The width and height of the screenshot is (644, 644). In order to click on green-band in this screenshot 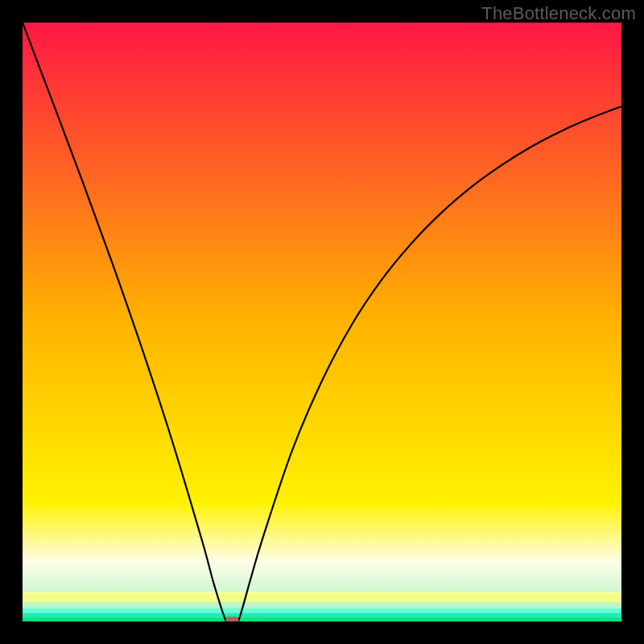, I will do `click(322, 607)`.